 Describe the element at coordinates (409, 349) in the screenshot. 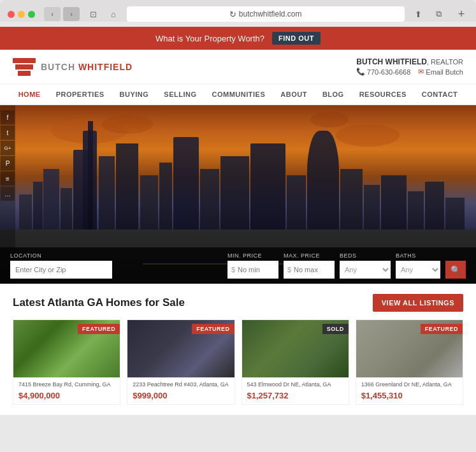

I see `property-image-4: FEATURED` at that location.